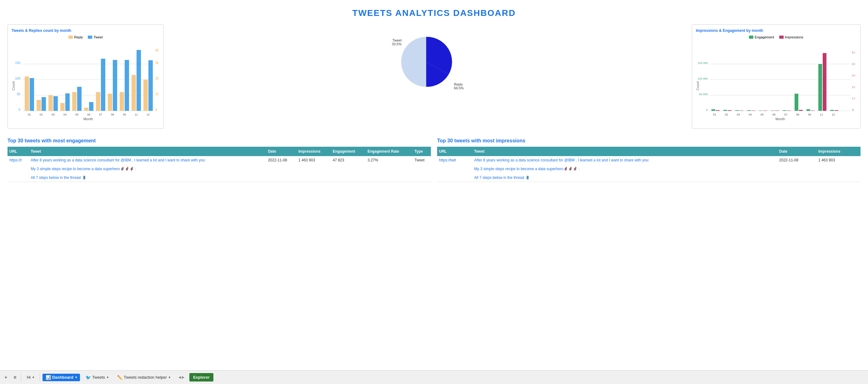 This screenshot has height=384, width=868. I want to click on impressions-table-section: Top 30 tweets with most impressions URL …, so click(649, 160).